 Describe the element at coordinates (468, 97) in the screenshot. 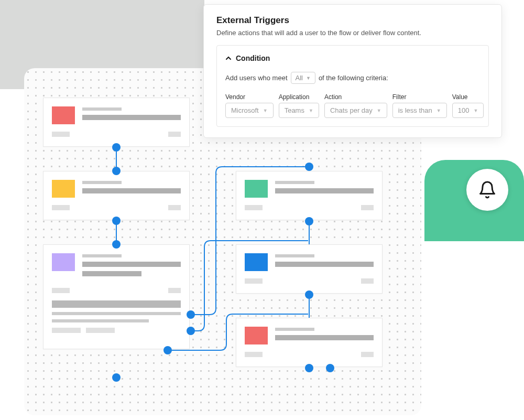

I see `value-label: Value` at that location.